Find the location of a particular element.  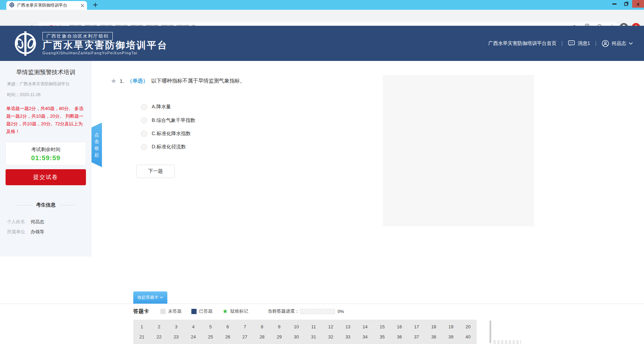

question-number-cell: 8 is located at coordinates (262, 327).